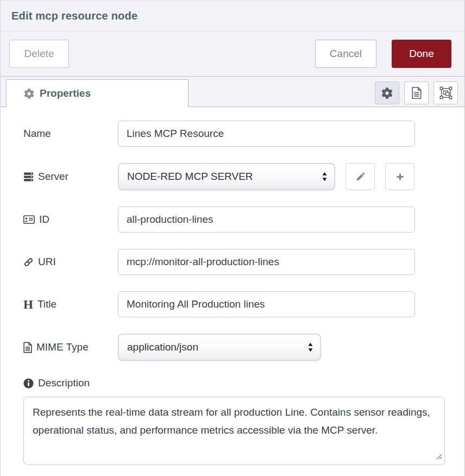 The height and width of the screenshot is (476, 465). Describe the element at coordinates (360, 177) in the screenshot. I see `edit-server-button` at that location.